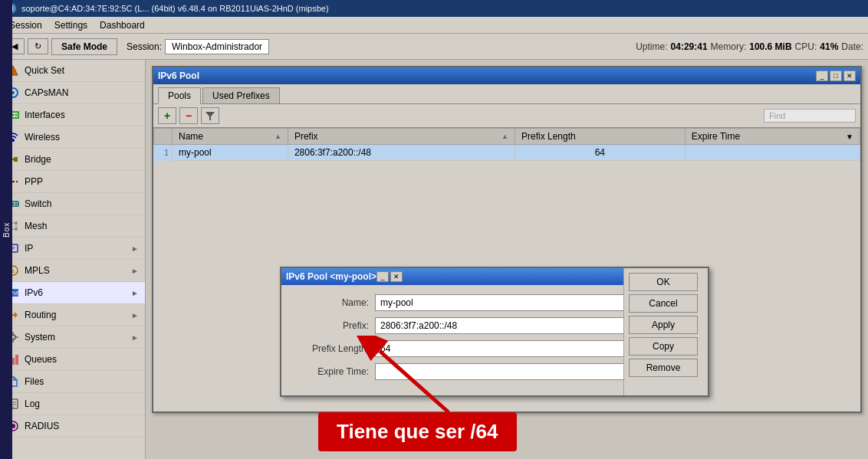 The width and height of the screenshot is (868, 459). Describe the element at coordinates (135, 293) in the screenshot. I see `ipv6-arrow: ►` at that location.